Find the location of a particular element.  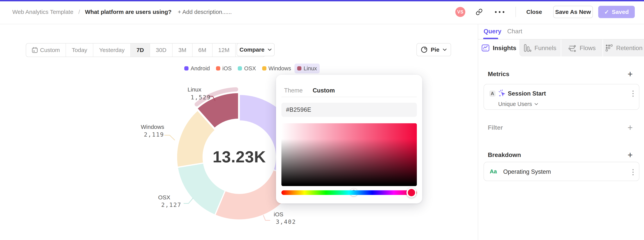

metrics-heading: Metrics is located at coordinates (498, 74).